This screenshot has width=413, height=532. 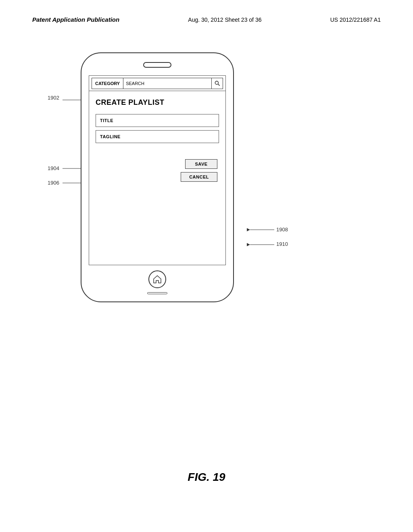 I want to click on cancel-button: CANCEL, so click(x=199, y=177).